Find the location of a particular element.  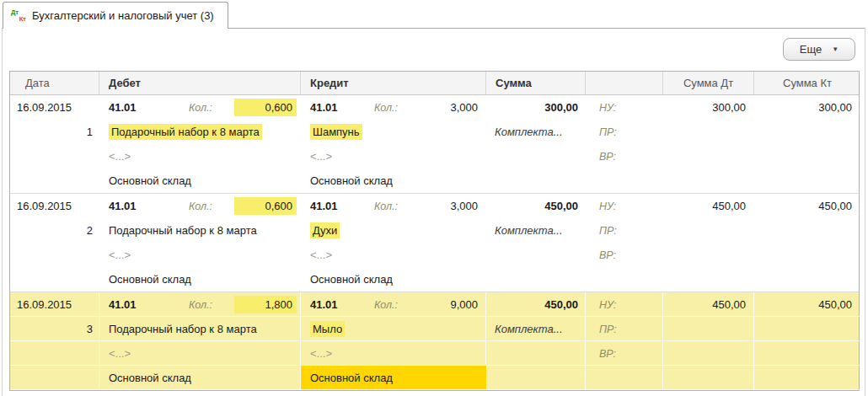

header-debit: Дебет is located at coordinates (201, 83).